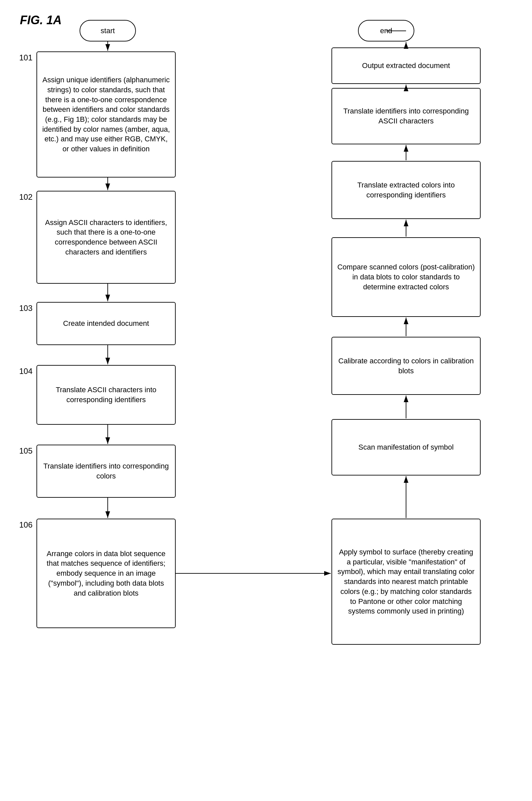 Image resolution: width=532 pixels, height=801 pixels. What do you see at coordinates (106, 323) in the screenshot?
I see `node-103: Create intended document` at bounding box center [106, 323].